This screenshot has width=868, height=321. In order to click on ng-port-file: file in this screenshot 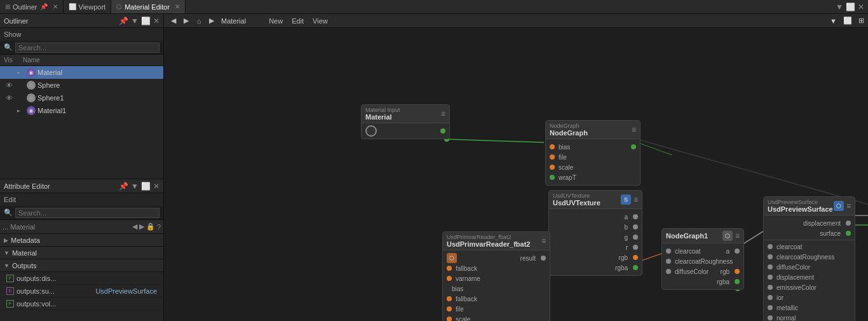, I will do `click(593, 157)`.